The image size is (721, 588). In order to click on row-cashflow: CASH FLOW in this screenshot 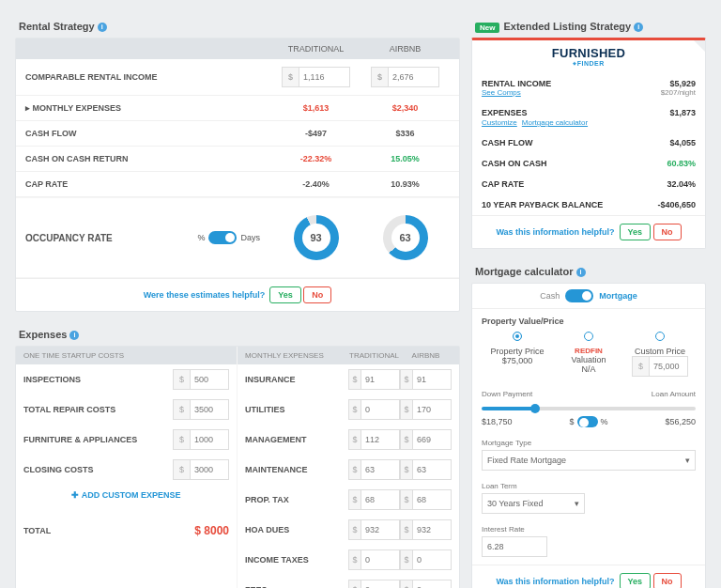, I will do `click(148, 133)`.